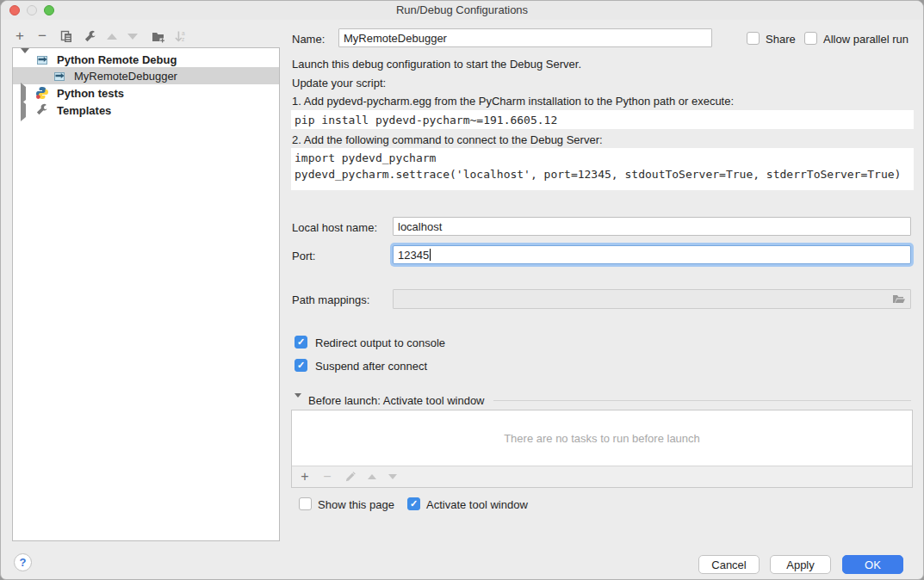 This screenshot has height=580, width=924. I want to click on port-input: 12345, so click(652, 255).